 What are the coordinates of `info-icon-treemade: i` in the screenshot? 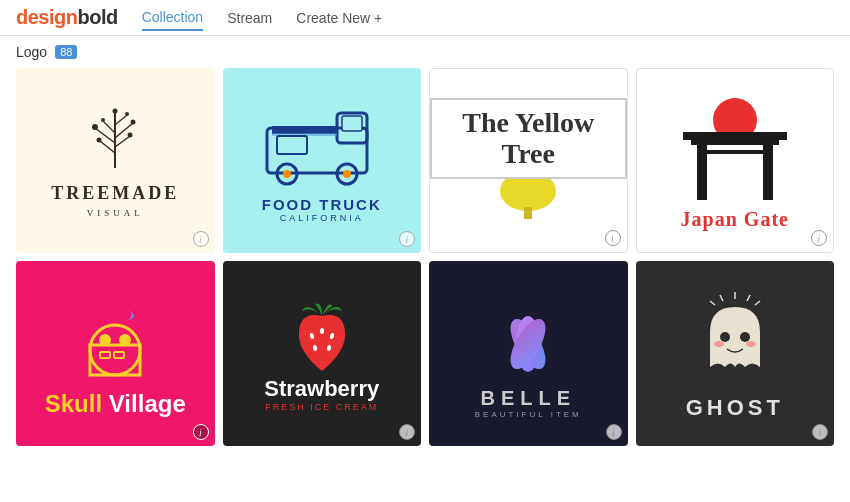 It's located at (201, 239).